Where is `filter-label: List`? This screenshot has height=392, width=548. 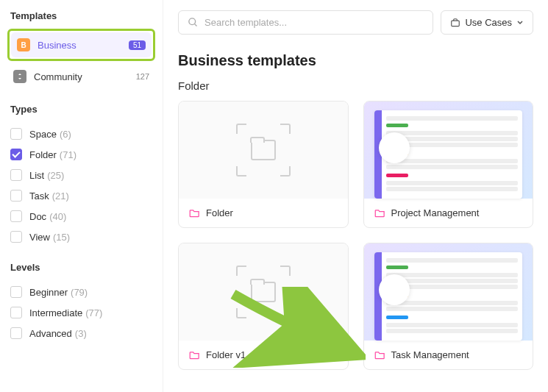 filter-label: List is located at coordinates (37, 175).